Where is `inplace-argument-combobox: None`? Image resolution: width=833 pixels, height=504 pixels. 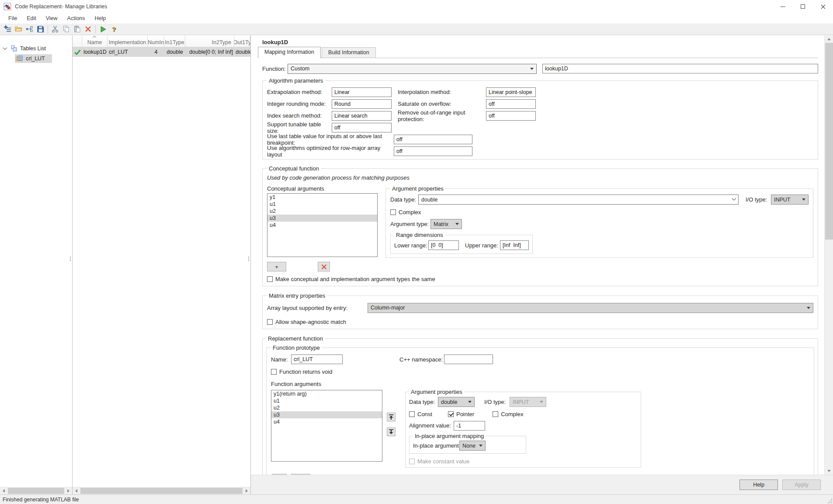
inplace-argument-combobox: None is located at coordinates (472, 446).